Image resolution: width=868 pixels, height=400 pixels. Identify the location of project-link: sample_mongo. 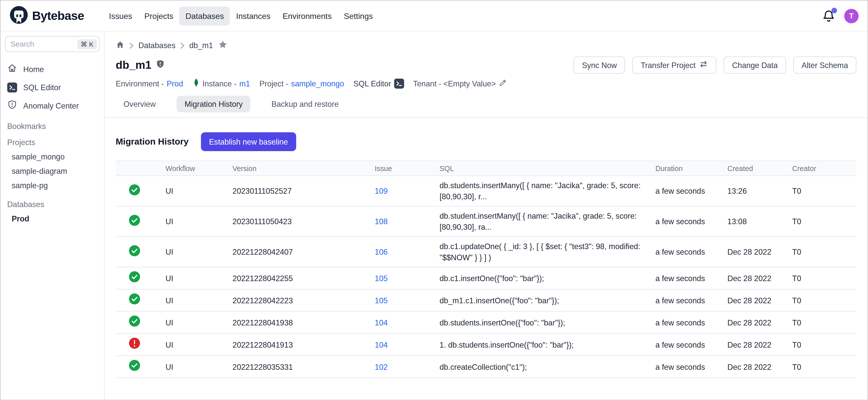
(317, 84).